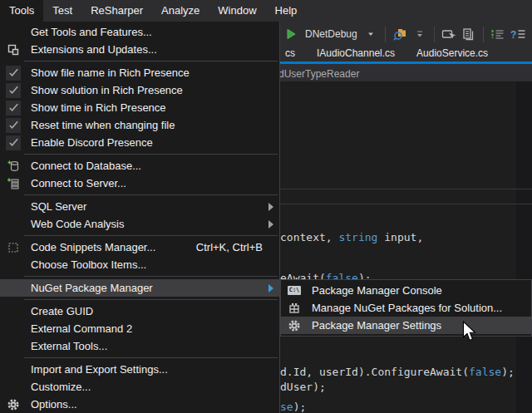 Image resolution: width=532 pixels, height=413 pixels. I want to click on nav-box-cursor-icon, so click(449, 34).